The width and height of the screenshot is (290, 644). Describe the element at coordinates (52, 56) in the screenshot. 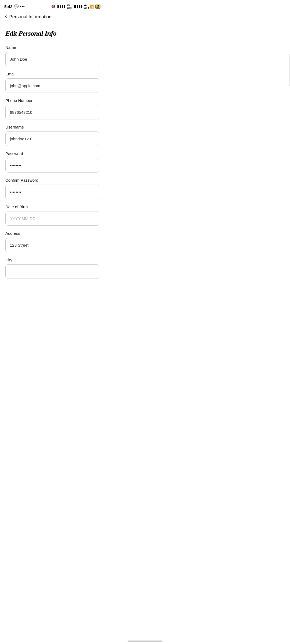

I see `name-form-group: Name` at that location.